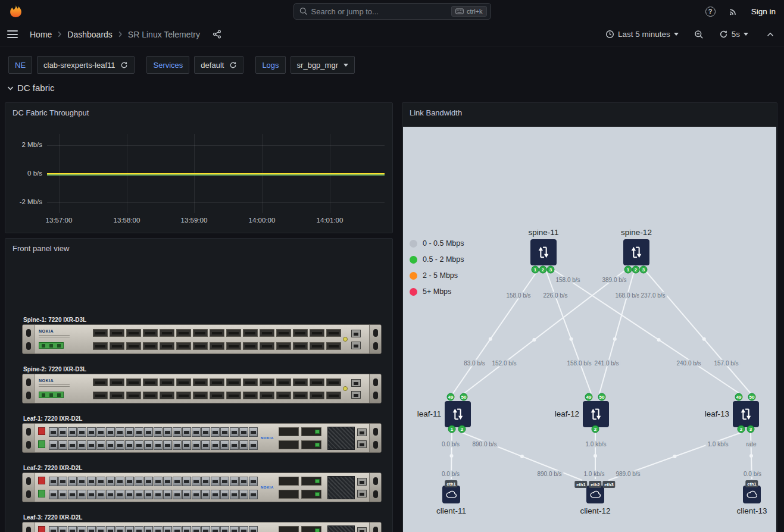 Image resolution: width=784 pixels, height=532 pixels. Describe the element at coordinates (51, 113) in the screenshot. I see `panel-title: DC Fabric Throughput` at that location.